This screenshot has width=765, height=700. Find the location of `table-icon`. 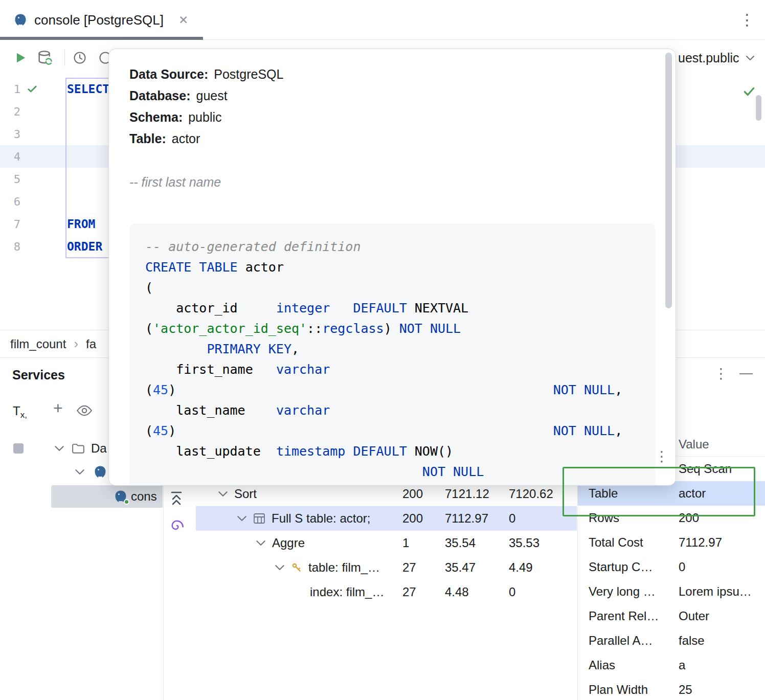

table-icon is located at coordinates (259, 518).